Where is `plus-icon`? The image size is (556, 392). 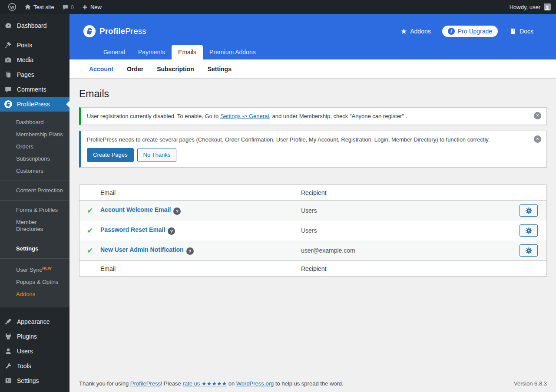
plus-icon is located at coordinates (85, 7).